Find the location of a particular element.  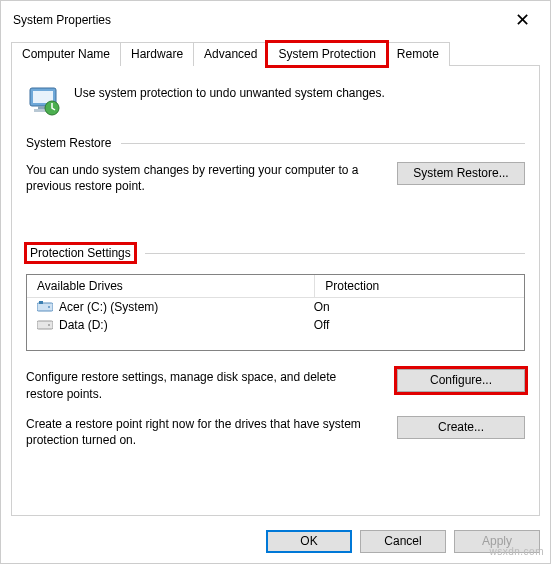

system-restore-button: System Restore... is located at coordinates (461, 174).